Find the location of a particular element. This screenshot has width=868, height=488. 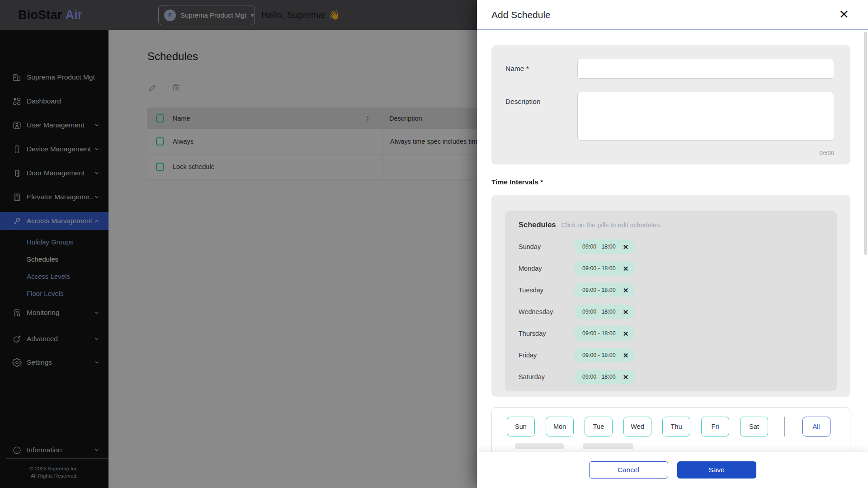

day-name: Friday is located at coordinates (546, 355).